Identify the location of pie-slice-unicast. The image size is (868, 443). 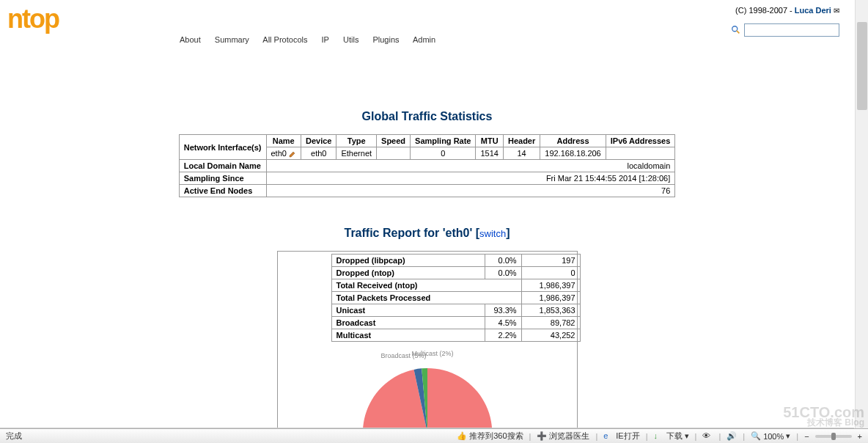
(427, 398).